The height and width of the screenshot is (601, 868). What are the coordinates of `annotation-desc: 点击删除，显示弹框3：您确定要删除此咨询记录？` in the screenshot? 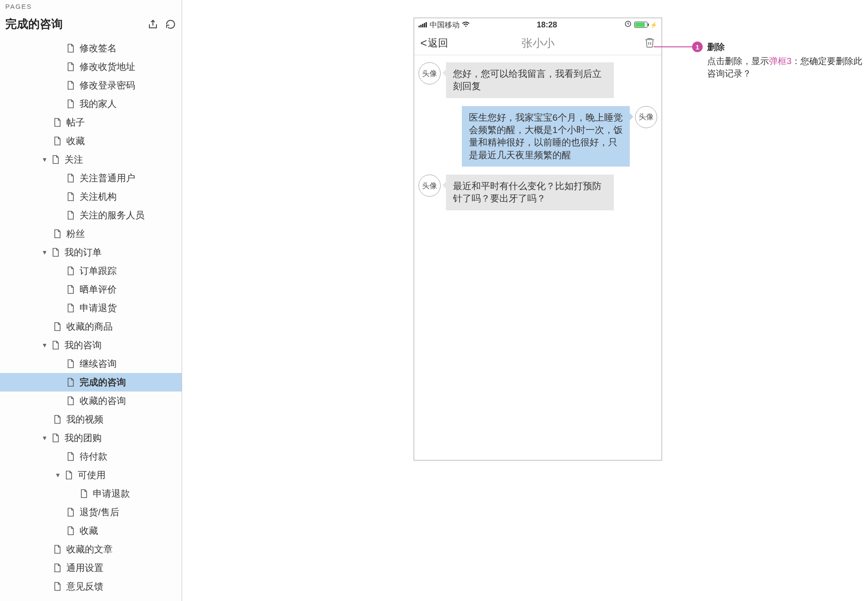 It's located at (787, 67).